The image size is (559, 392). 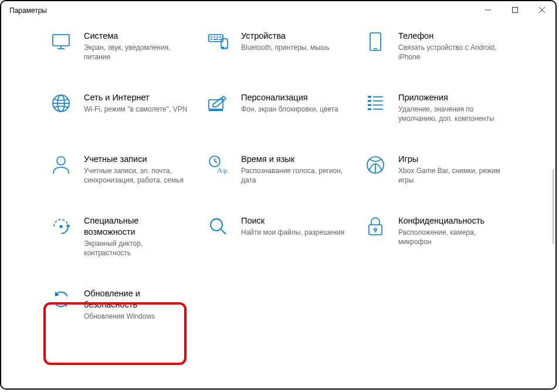 What do you see at coordinates (130, 46) in the screenshot?
I see `tile-system: Система Экран, звук, уведомления, питани…` at bounding box center [130, 46].